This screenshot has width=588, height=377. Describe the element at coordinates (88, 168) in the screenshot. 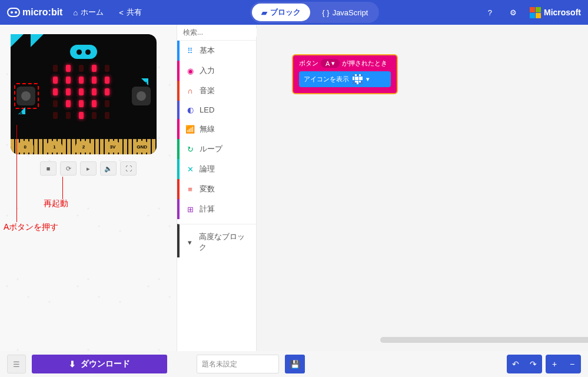

I see `sim-snail-button: ▸` at that location.